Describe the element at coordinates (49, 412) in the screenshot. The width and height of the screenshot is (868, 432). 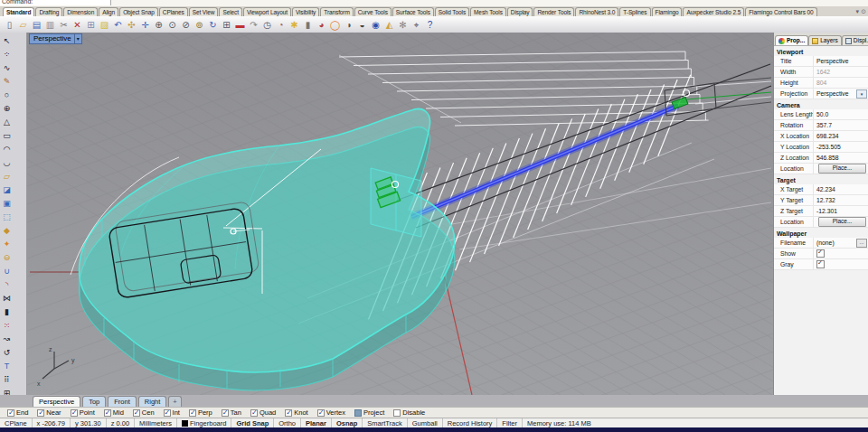
I see `osnap-near: Near` at that location.